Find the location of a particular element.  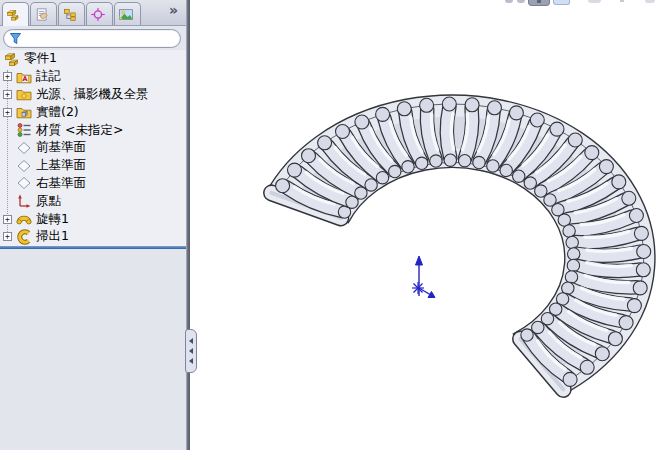

tree-item-solid-bodies: +實體(2) is located at coordinates (93, 112).